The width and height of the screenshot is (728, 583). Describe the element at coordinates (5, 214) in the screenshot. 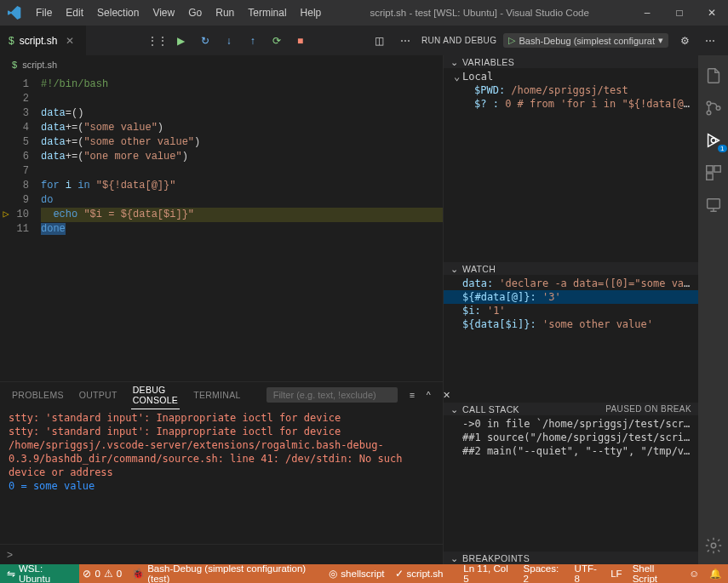

I see `execution-pointer-icon: ▷` at that location.